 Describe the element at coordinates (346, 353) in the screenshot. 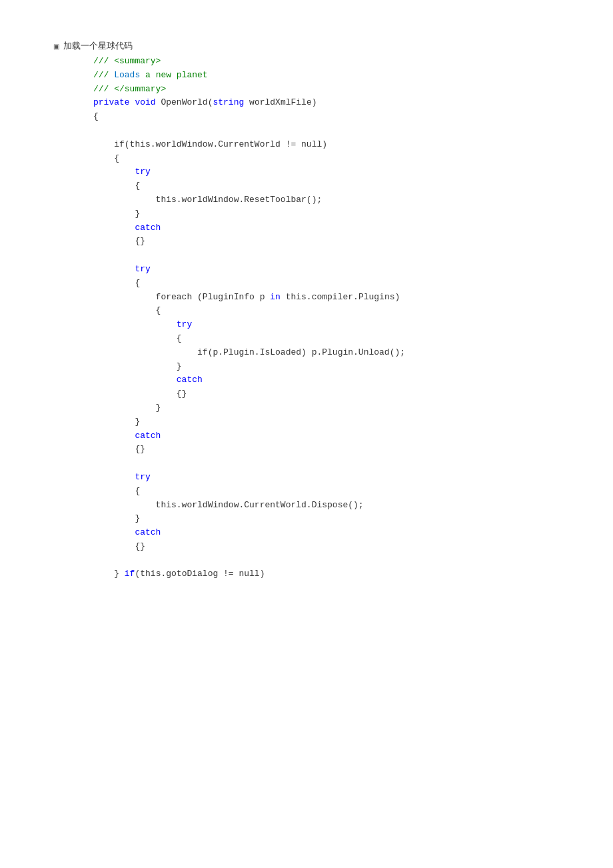

I see `code-line: if(p.Plugin.IsLoaded) p.Plugin.Unload();` at that location.